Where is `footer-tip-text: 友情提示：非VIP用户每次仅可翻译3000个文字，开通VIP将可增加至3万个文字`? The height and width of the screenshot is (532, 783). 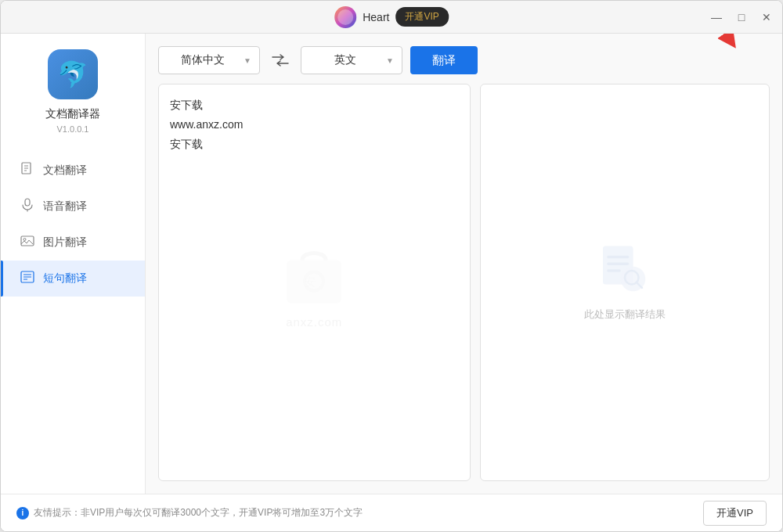
footer-tip-text: 友情提示：非VIP用户每次仅可翻译3000个文字，开通VIP将可增加至3万个文字 is located at coordinates (198, 513).